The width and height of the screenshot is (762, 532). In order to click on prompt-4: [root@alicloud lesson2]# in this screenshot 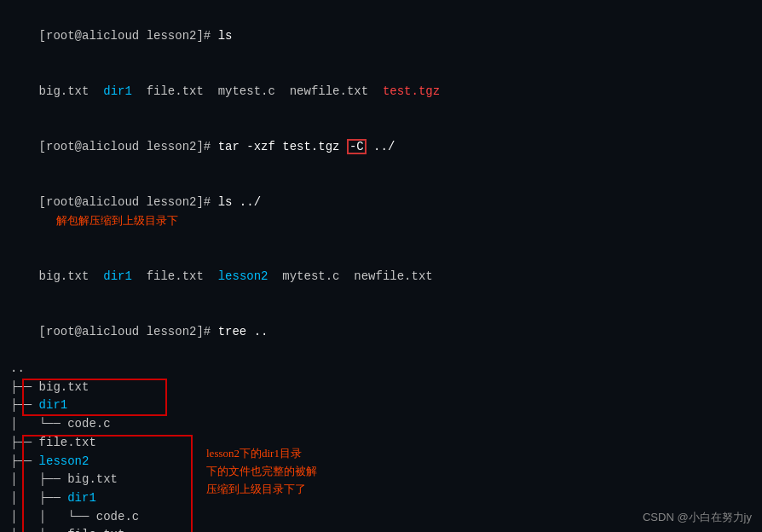, I will do `click(129, 332)`.